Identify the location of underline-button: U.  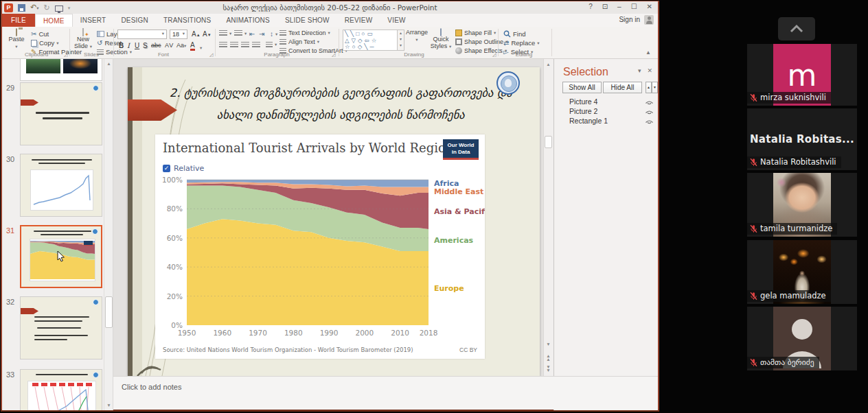
(137, 45).